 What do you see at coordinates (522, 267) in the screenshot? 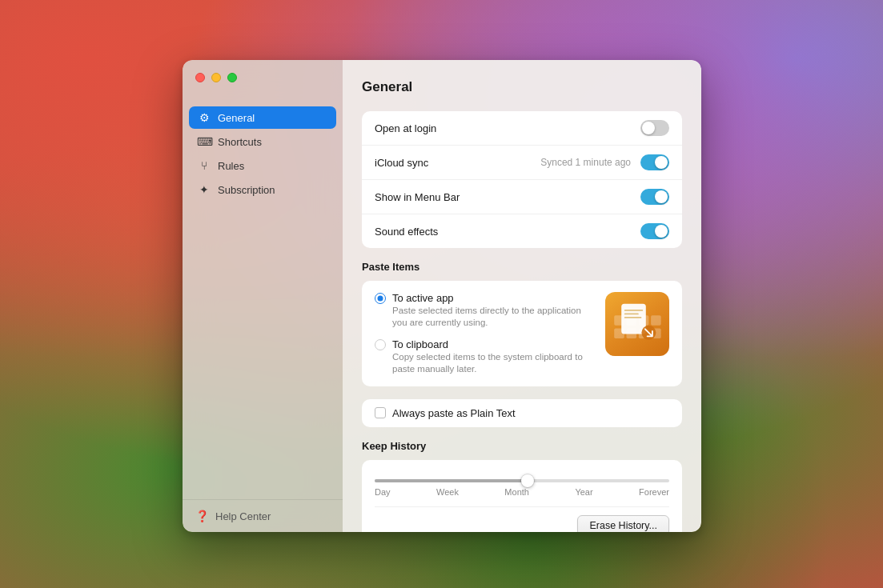
I see `paste-items-header: Paste Items` at bounding box center [522, 267].